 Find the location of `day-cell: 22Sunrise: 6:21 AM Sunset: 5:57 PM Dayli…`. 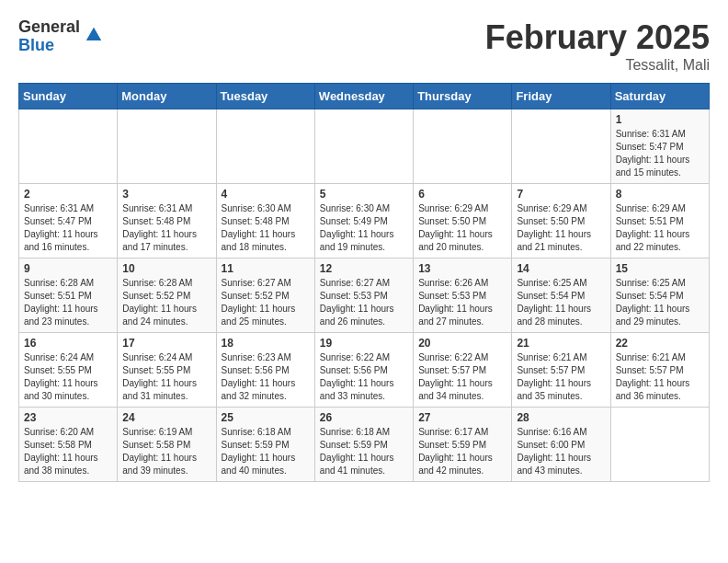

day-cell: 22Sunrise: 6:21 AM Sunset: 5:57 PM Dayli… is located at coordinates (660, 370).